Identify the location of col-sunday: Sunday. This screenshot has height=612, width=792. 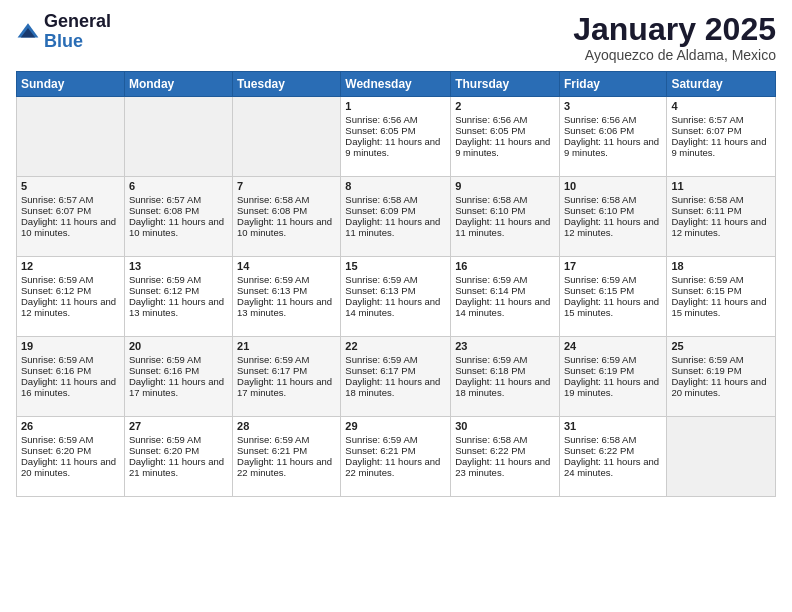
(71, 84).